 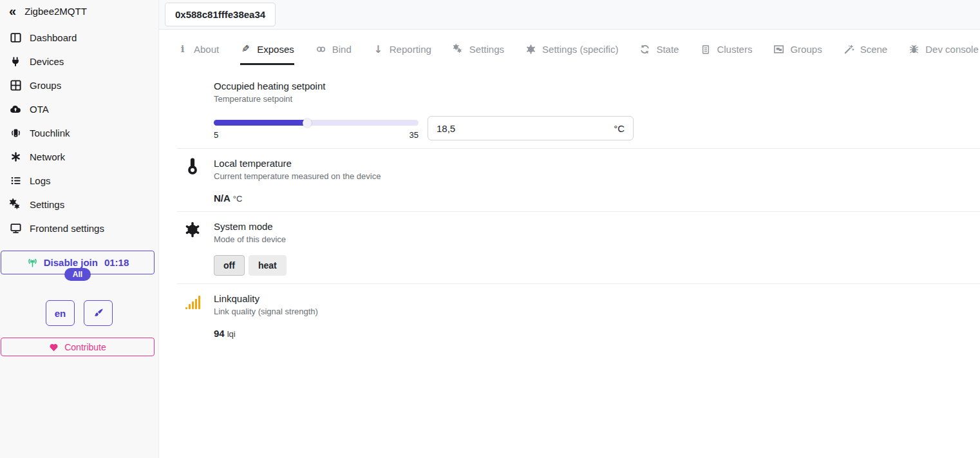 What do you see at coordinates (944, 54) in the screenshot?
I see `tab-dev-console: Dev console` at bounding box center [944, 54].